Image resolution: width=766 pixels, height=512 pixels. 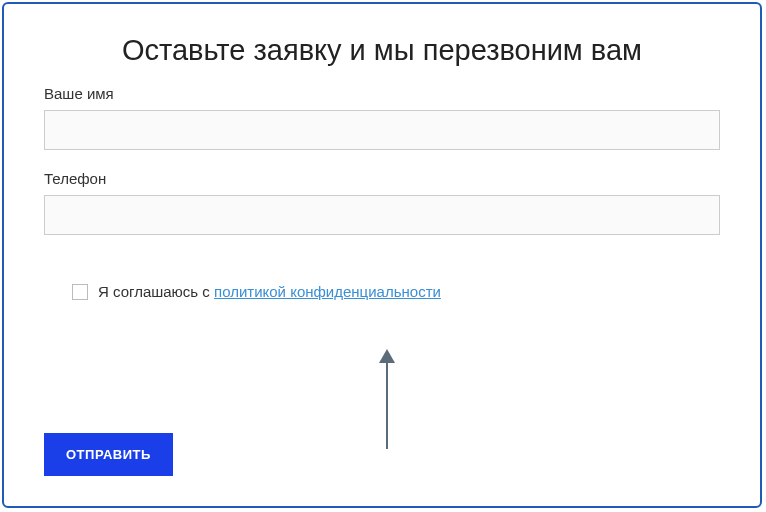 I want to click on name-input, so click(x=382, y=130).